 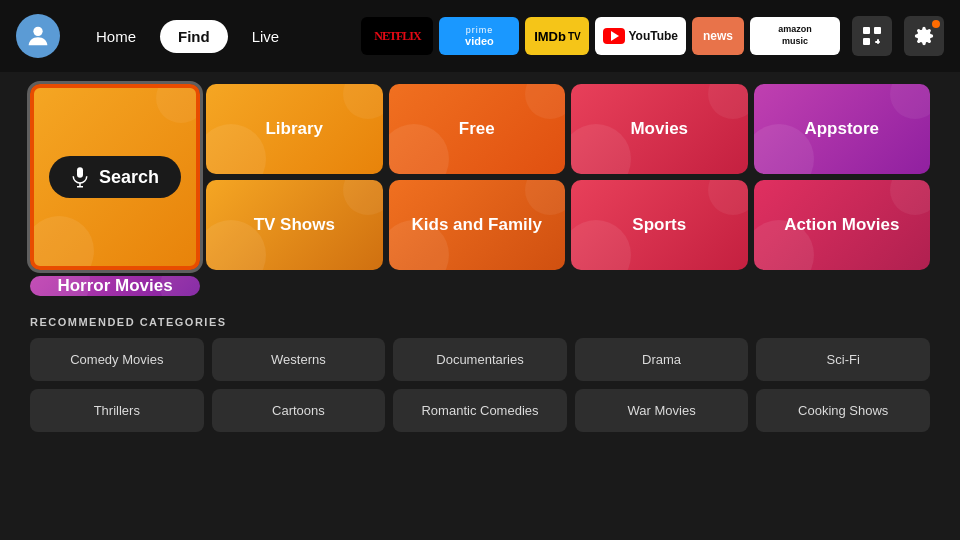 I want to click on category-kidsandfamily: Kids and Family, so click(x=478, y=225).